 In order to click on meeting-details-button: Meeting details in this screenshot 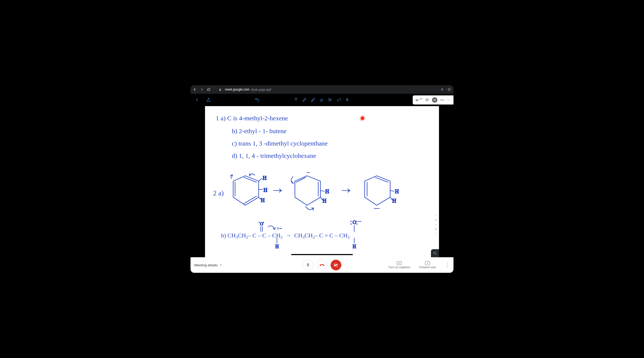, I will do `click(208, 265)`.